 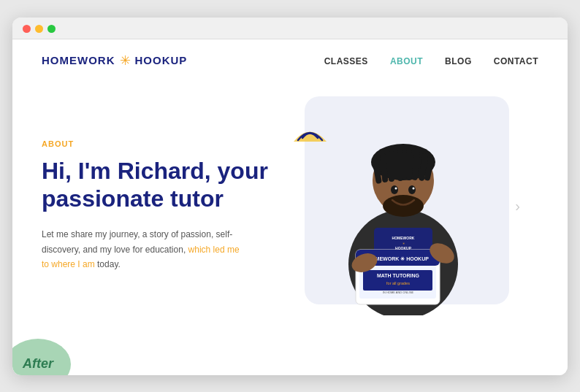 I want to click on logo: HOMEWORK ✳ HOOKUP, so click(x=114, y=61).